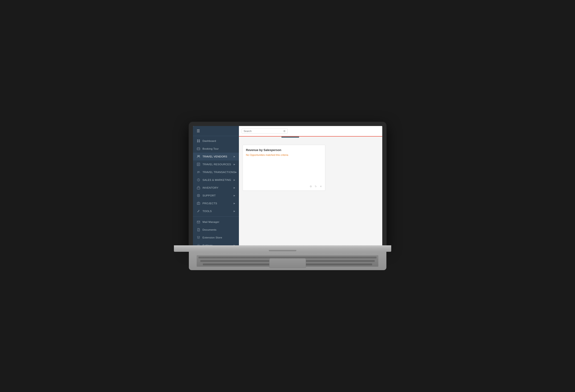 The height and width of the screenshot is (392, 575). Describe the element at coordinates (198, 172) in the screenshot. I see `transactions-icon` at that location.